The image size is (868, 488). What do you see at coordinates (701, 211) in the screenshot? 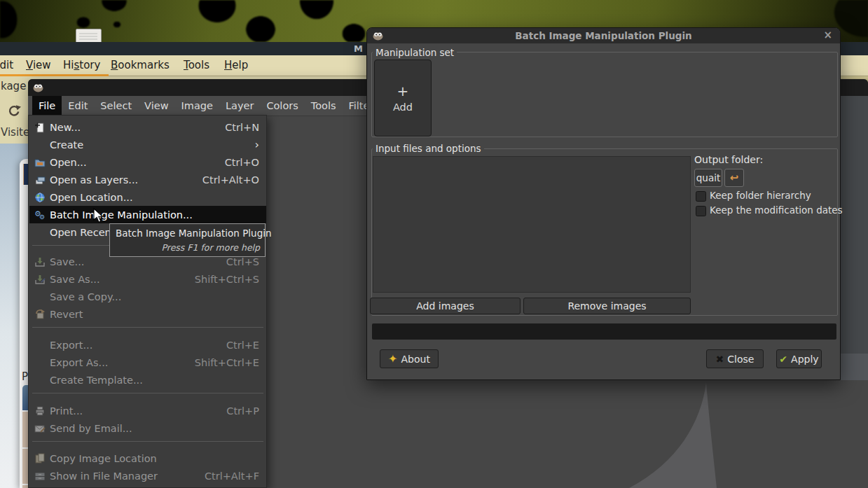
I see `keep-modification-dates-checkbox` at bounding box center [701, 211].